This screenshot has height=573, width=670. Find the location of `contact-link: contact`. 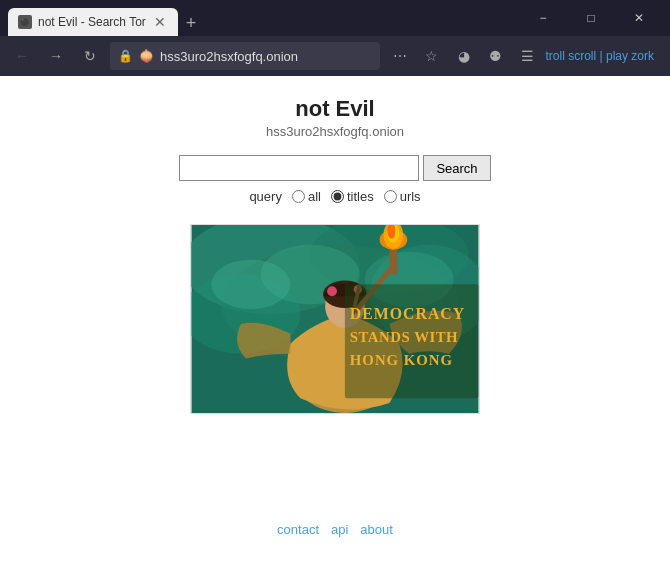

contact-link: contact is located at coordinates (298, 530).